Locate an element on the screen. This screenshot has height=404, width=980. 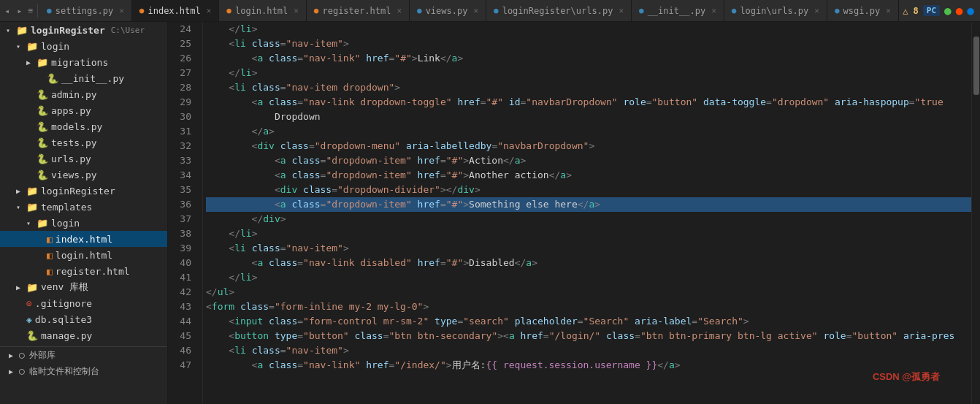
sidebar-section-label: ◯ 外部库 is located at coordinates (37, 355).